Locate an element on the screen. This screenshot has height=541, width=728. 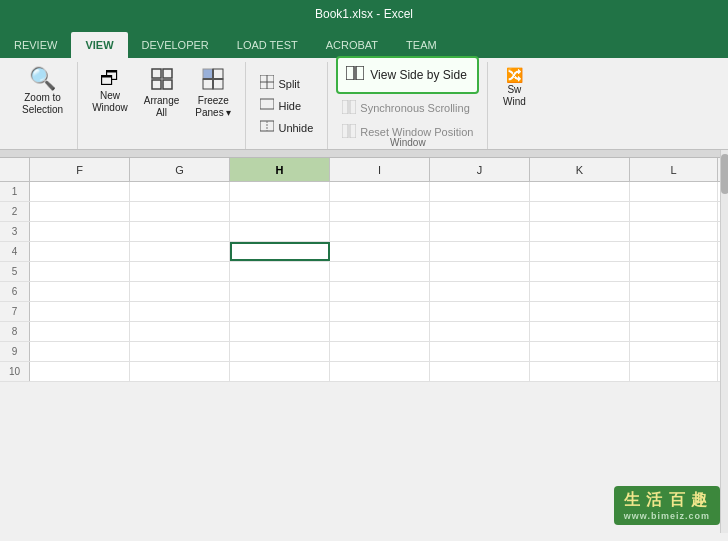
hide-button: Hide is located at coordinates (286, 106).